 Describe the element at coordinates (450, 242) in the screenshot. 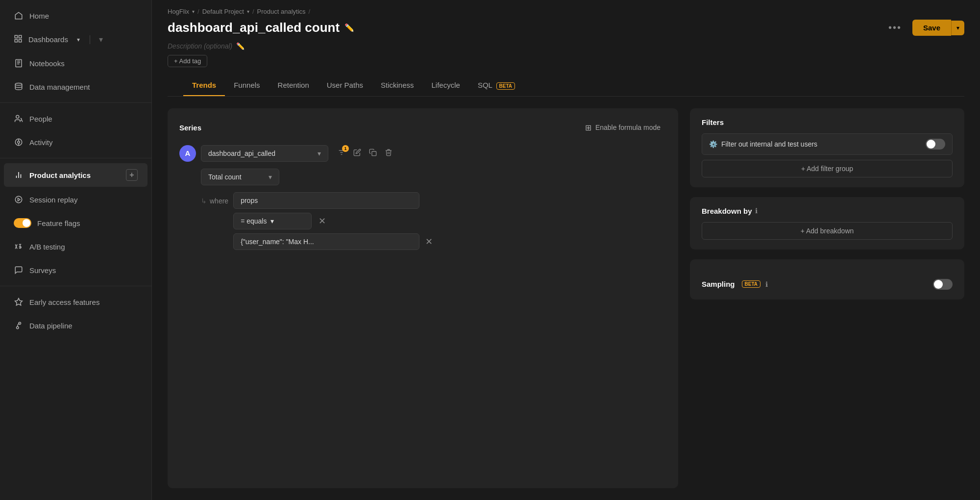

I see `filter-value-row: ✕` at that location.